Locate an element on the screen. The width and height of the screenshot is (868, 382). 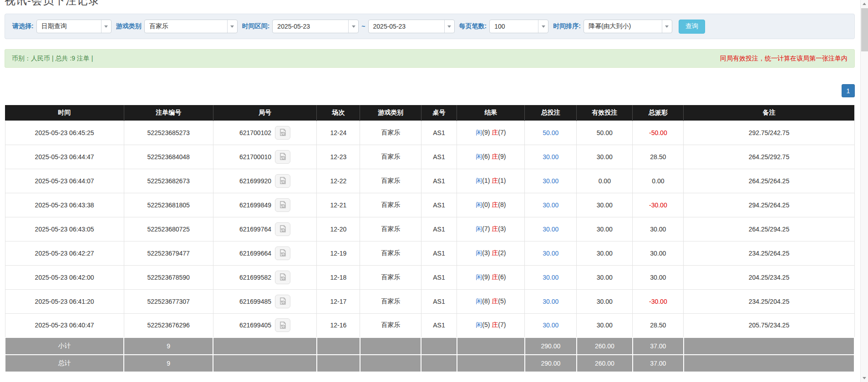
subtotal-count: 9 is located at coordinates (168, 346).